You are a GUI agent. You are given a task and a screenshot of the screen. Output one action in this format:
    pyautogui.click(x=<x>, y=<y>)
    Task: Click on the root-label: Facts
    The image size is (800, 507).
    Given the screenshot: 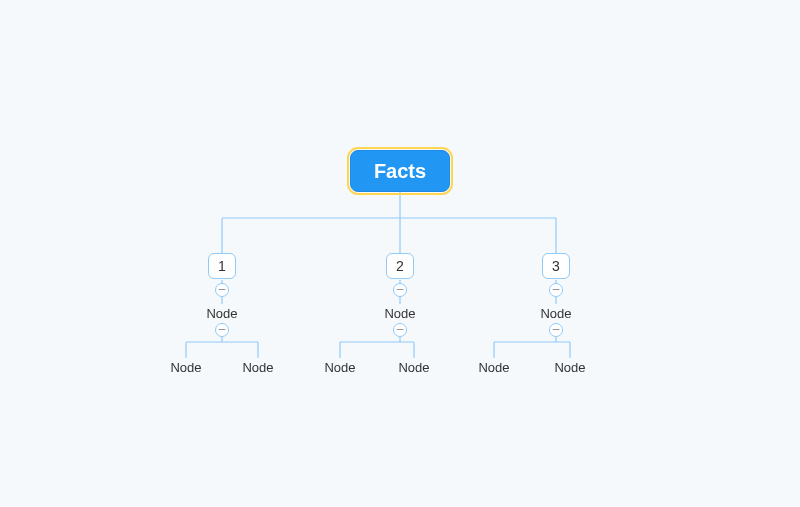 What is the action you would take?
    pyautogui.click(x=400, y=172)
    